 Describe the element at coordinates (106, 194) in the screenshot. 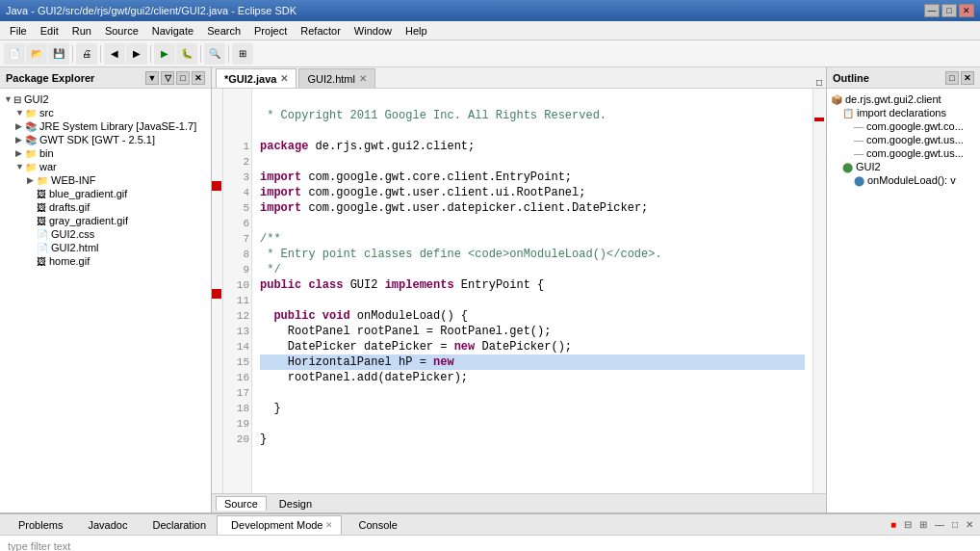

I see `pe-item-blue-gif: 🖼blue_gradient.gif` at that location.